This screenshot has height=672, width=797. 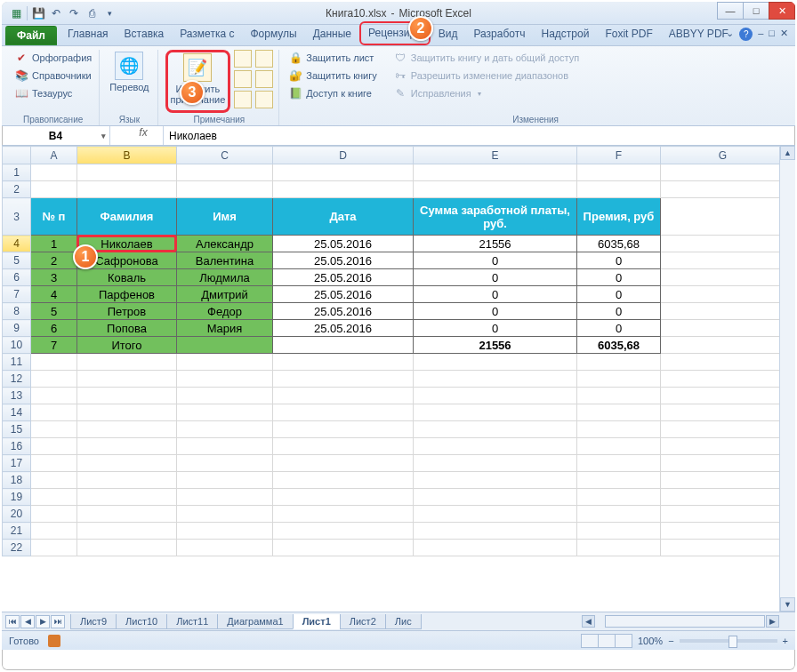 What do you see at coordinates (17, 363) in the screenshot?
I see `row-header: 11` at bounding box center [17, 363].